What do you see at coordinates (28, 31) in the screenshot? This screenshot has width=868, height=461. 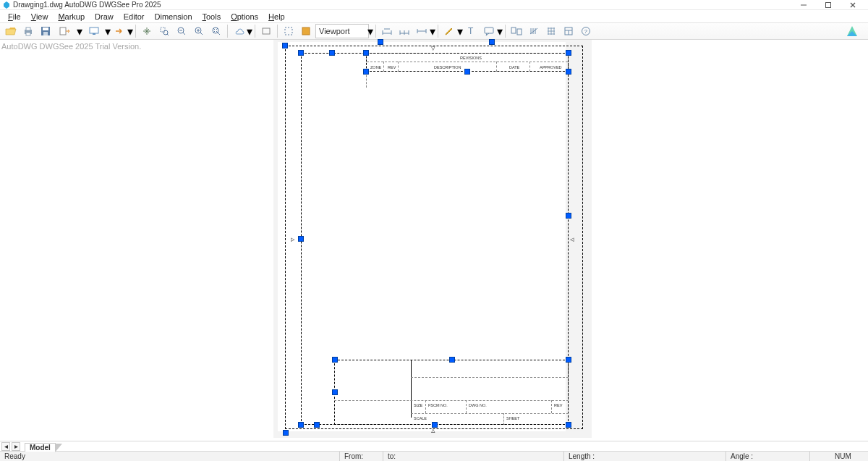 I see `print-icon` at bounding box center [28, 31].